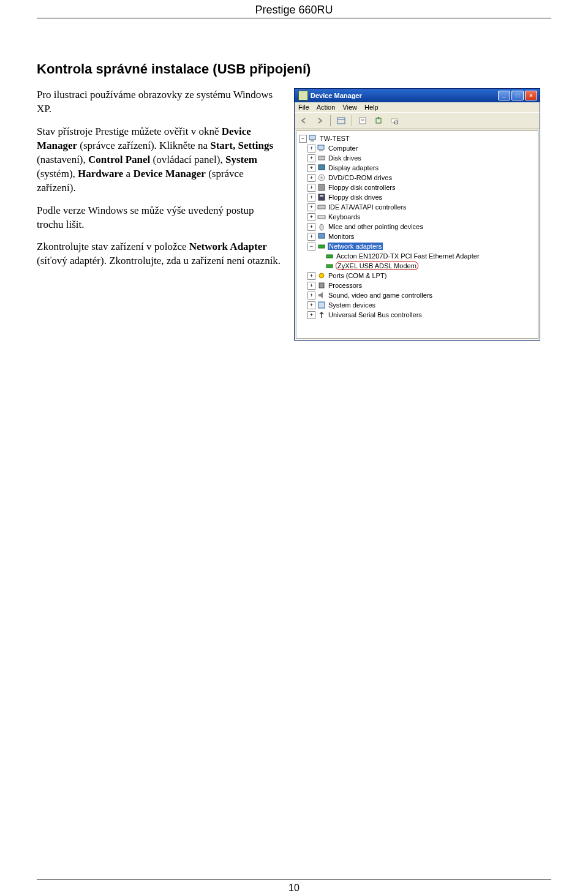 The image size is (588, 893). What do you see at coordinates (352, 305) in the screenshot?
I see `tree-item-label: System devices` at bounding box center [352, 305].